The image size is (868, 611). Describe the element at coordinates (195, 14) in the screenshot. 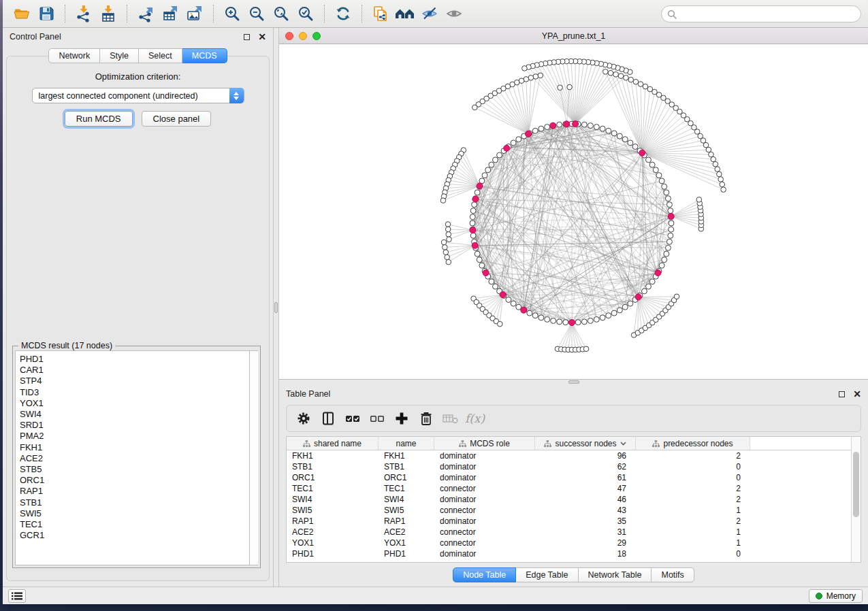

I see `export-image-button` at that location.